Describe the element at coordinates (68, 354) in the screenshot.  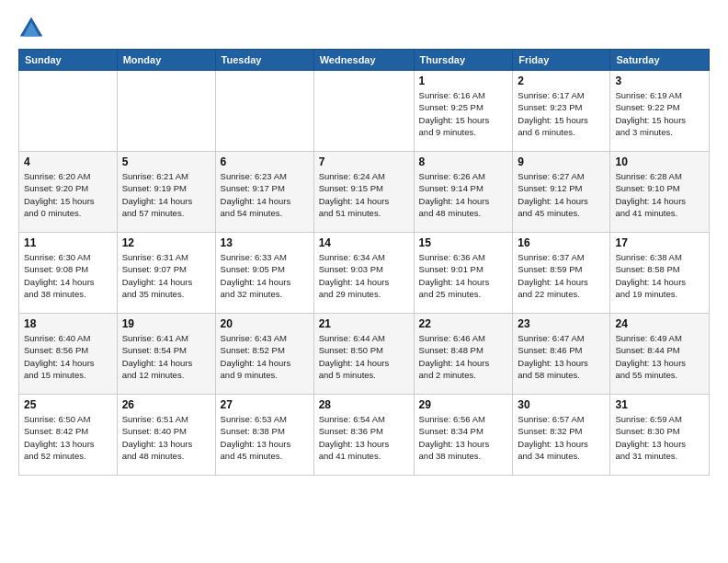
I see `calendar-cell: 18Sunrise: 6:40 AM Sunset: 8:56 PM Dayli…` at that location.